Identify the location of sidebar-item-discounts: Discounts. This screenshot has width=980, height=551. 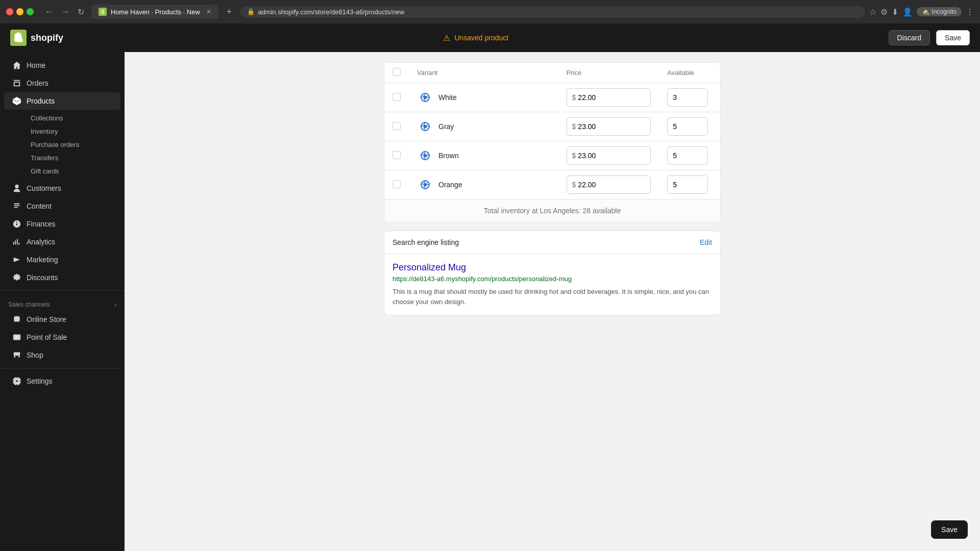
(62, 278).